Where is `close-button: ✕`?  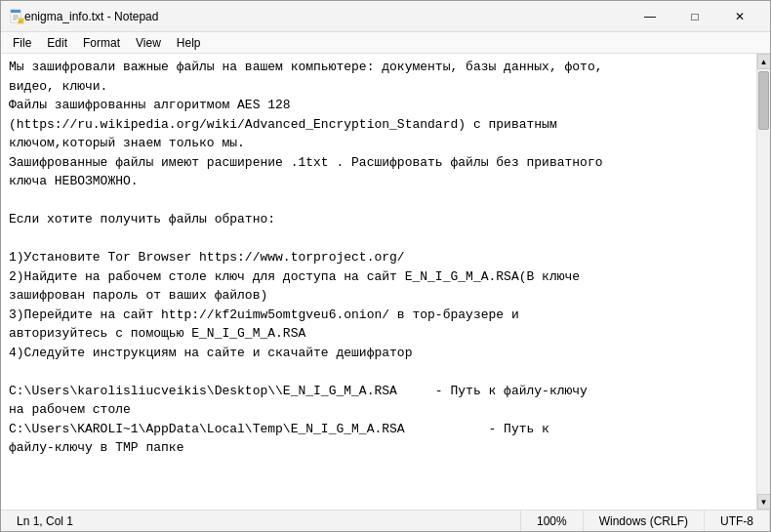
close-button: ✕ is located at coordinates (740, 17).